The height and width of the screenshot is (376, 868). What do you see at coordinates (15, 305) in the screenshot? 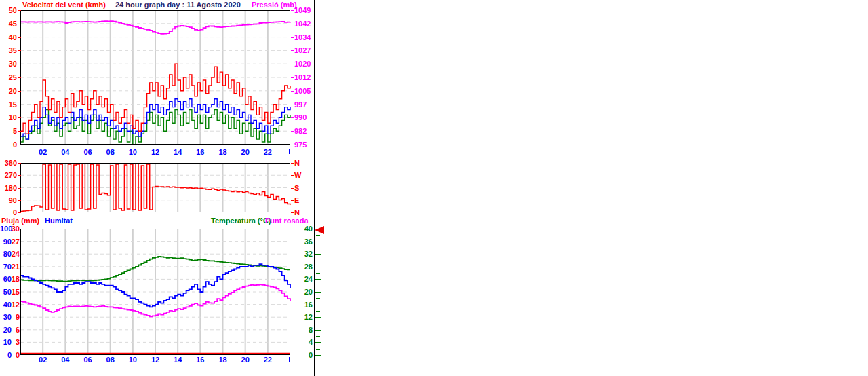
I see `axis-tick-label: 12` at bounding box center [15, 305].